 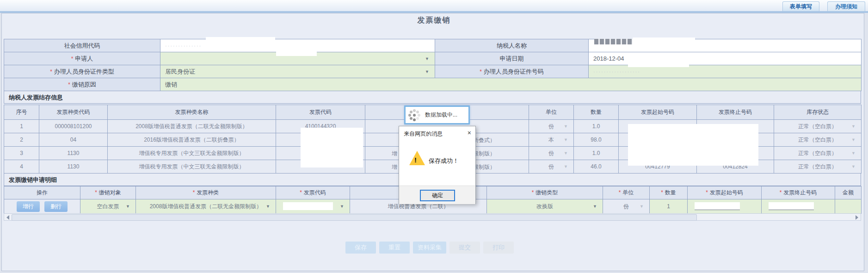 What do you see at coordinates (848, 193) in the screenshot?
I see `col-amount: 金额` at bounding box center [848, 193].